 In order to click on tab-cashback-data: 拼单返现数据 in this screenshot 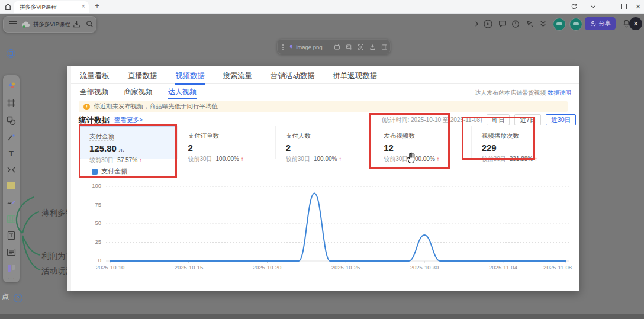, I will do `click(355, 76)`.